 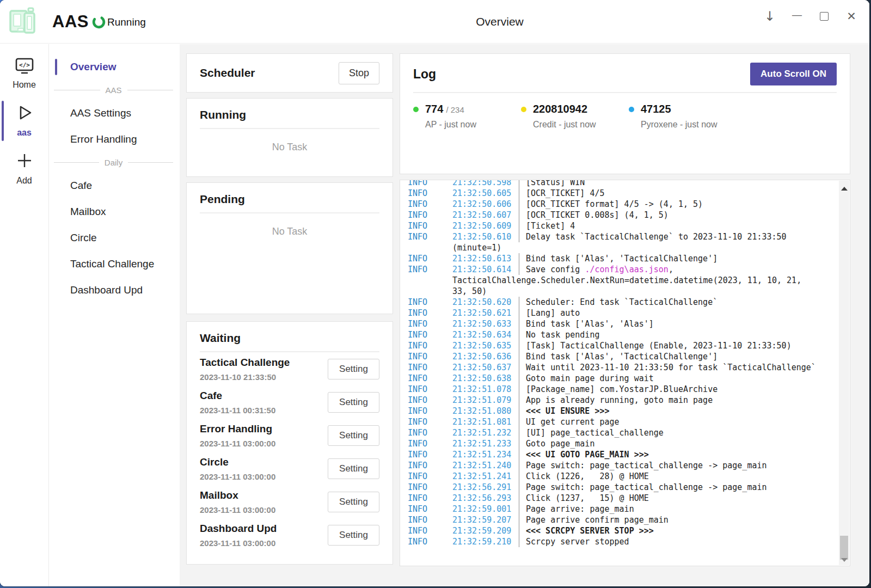 I want to click on log-line: INFO21:32:50.606[OCR_TICKET format] 4/5 …, so click(x=622, y=204).